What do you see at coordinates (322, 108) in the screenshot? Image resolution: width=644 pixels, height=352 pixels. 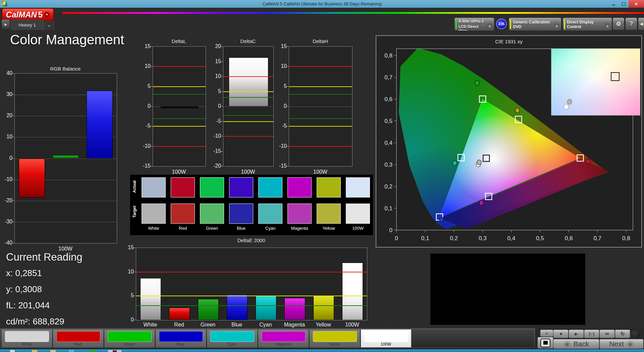 I see `delta-h-chart: DeltaH 151050-5-10-15100W` at bounding box center [322, 108].